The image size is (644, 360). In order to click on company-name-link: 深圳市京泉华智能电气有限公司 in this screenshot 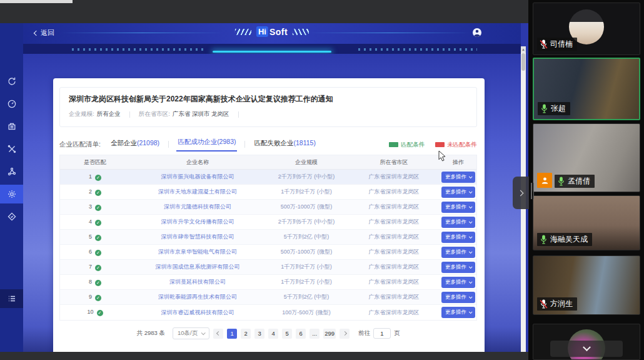, I will do `click(198, 252)`.